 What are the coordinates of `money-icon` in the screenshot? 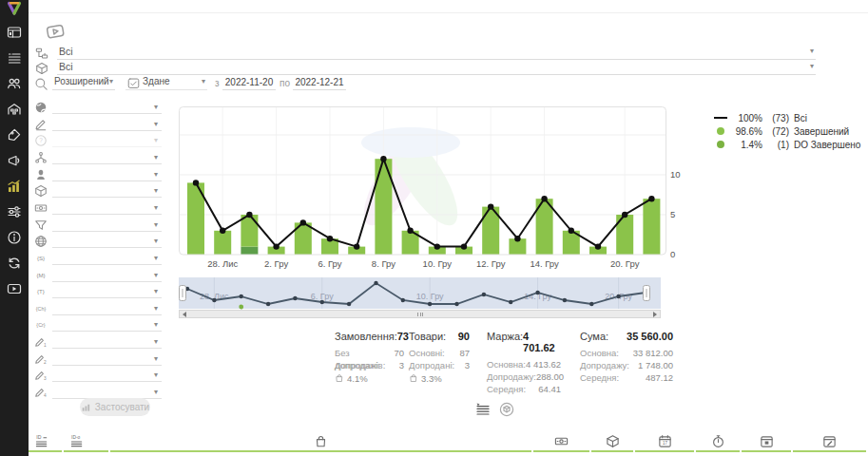 It's located at (41, 208).